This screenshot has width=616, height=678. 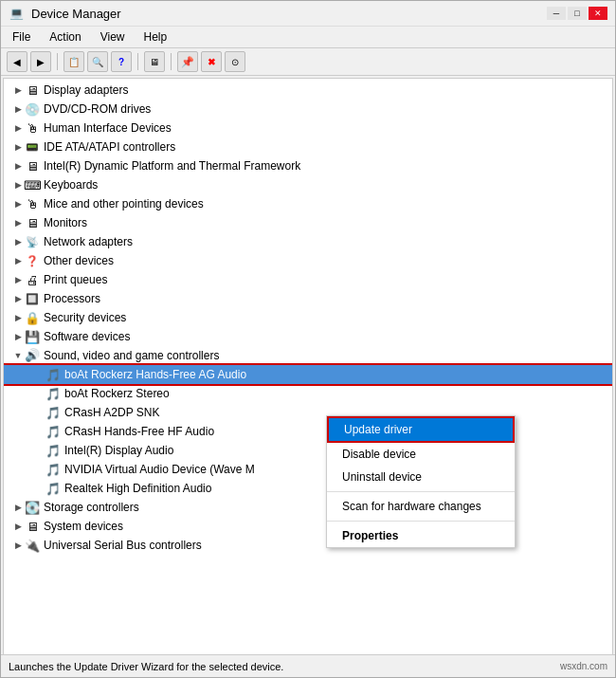 I want to click on tree-item-boat-stereo: ▶ 🎵 boAt Rockerz Stereo, so click(x=308, y=394).